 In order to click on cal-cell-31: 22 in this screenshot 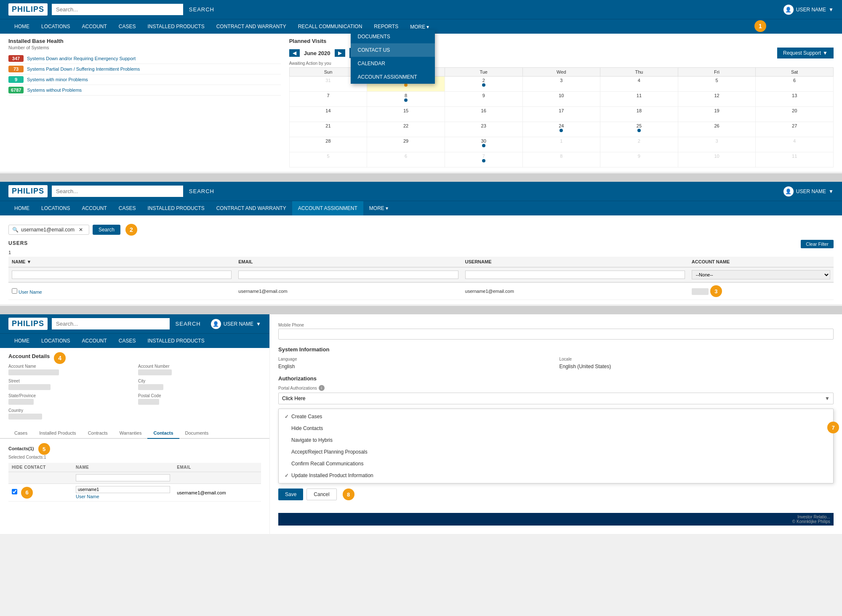, I will do `click(406, 130)`.